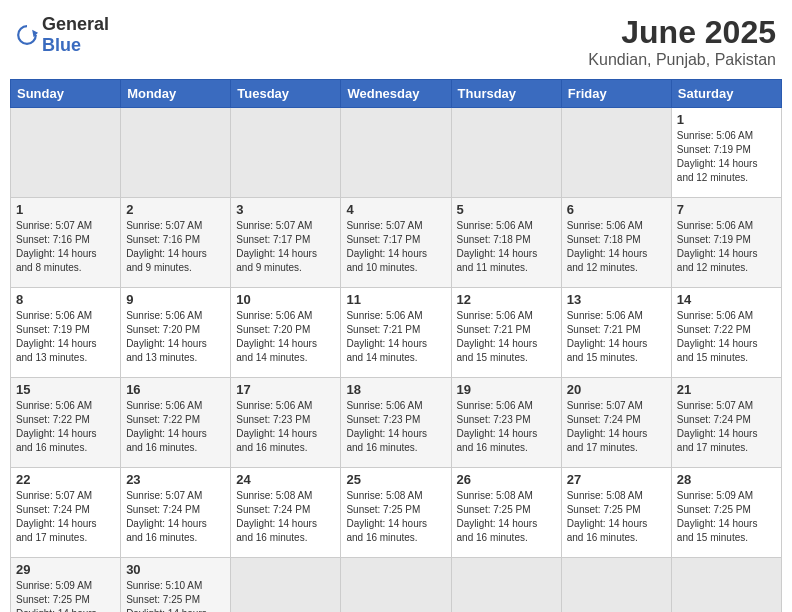 Image resolution: width=792 pixels, height=612 pixels. Describe the element at coordinates (726, 153) in the screenshot. I see `calendar-cell: 1 Sunrise: 5:06 AM Sunset: 7:19 PM Dayli…` at that location.